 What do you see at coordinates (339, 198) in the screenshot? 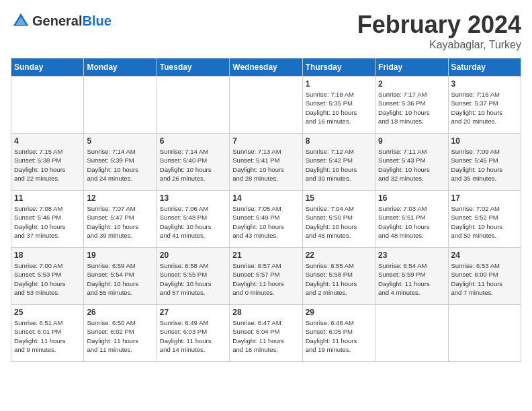
I see `day-number: 15` at bounding box center [339, 198].